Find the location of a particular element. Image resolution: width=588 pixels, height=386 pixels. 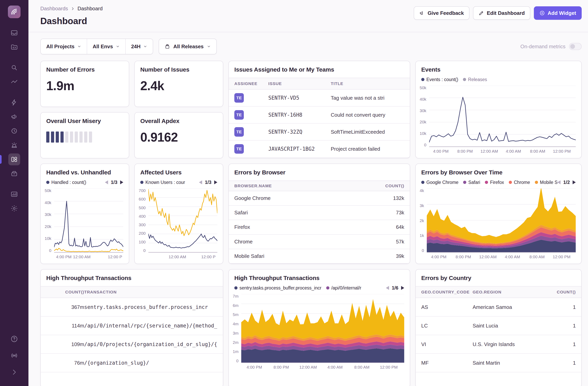

table-cell: American Samoa is located at coordinates (512, 307).